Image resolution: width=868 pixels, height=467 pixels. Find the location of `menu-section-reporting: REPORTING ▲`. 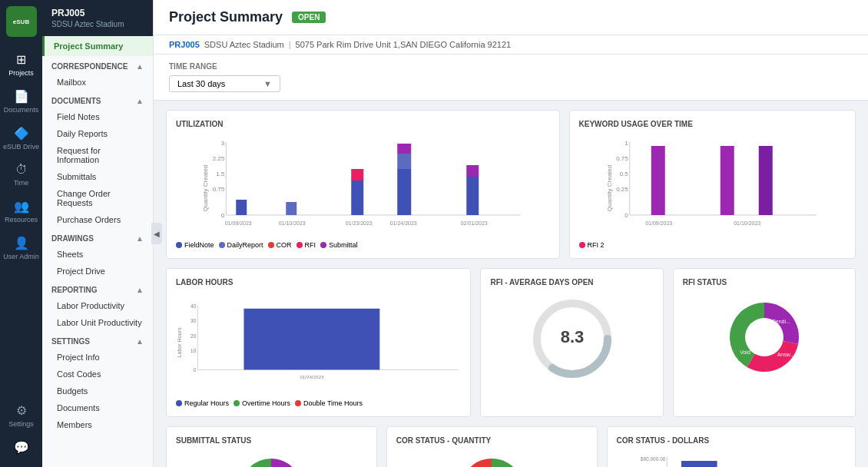

menu-section-reporting: REPORTING ▲ is located at coordinates (98, 289).